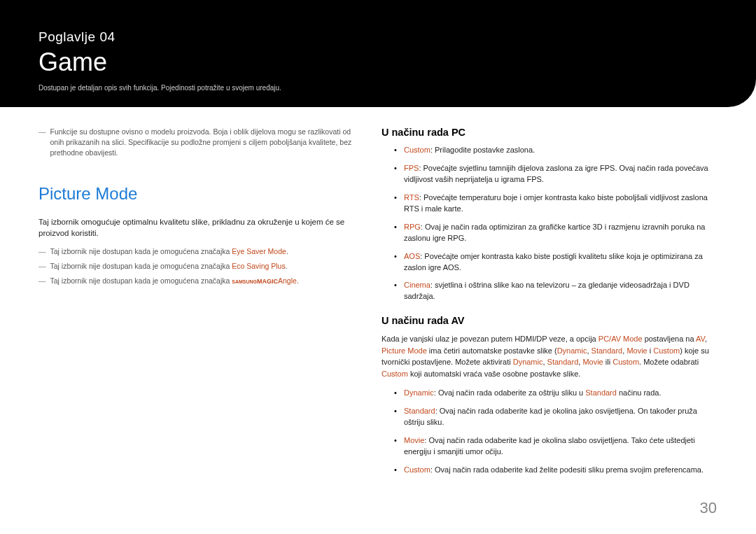 This screenshot has width=756, height=534. What do you see at coordinates (200, 266) in the screenshot?
I see `note-eco-saving: Taj izbornik nije dostupan kada je omogu…` at bounding box center [200, 266].